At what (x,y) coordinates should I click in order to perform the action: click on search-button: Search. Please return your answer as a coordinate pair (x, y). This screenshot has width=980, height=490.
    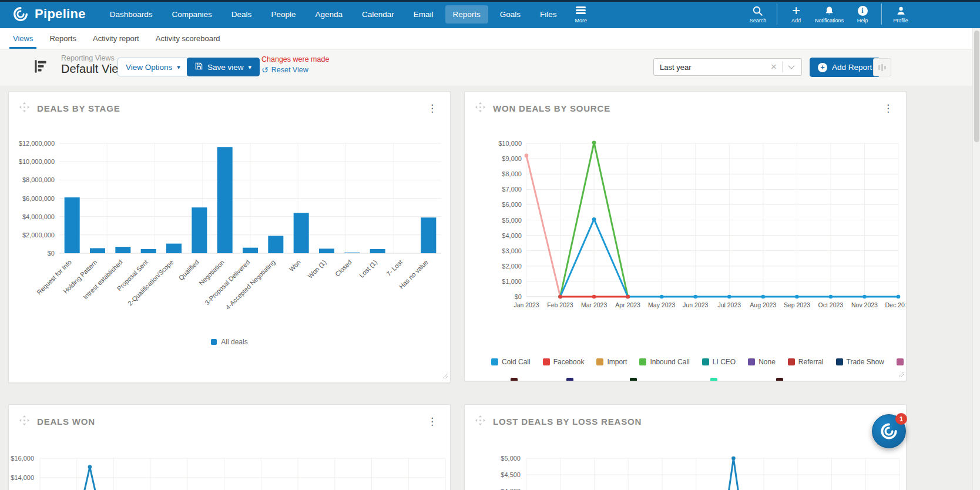
    Looking at the image, I should click on (758, 14).